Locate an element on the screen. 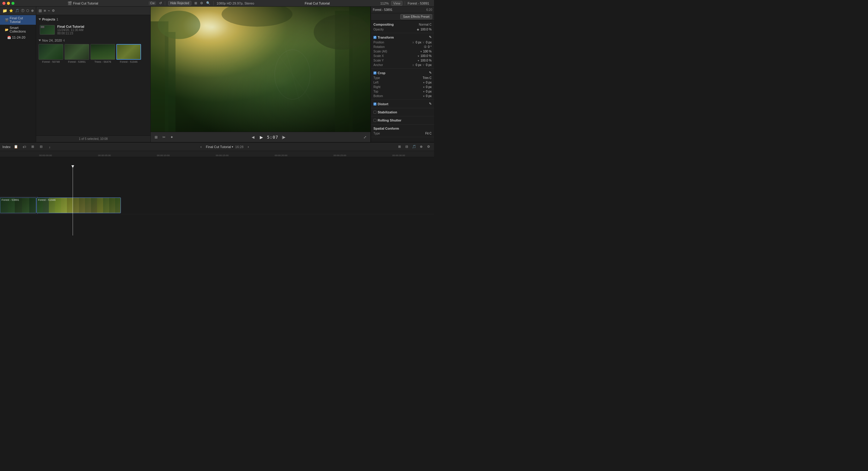 The image size is (868, 471). rotation-value: 0 ° is located at coordinates (430, 47).